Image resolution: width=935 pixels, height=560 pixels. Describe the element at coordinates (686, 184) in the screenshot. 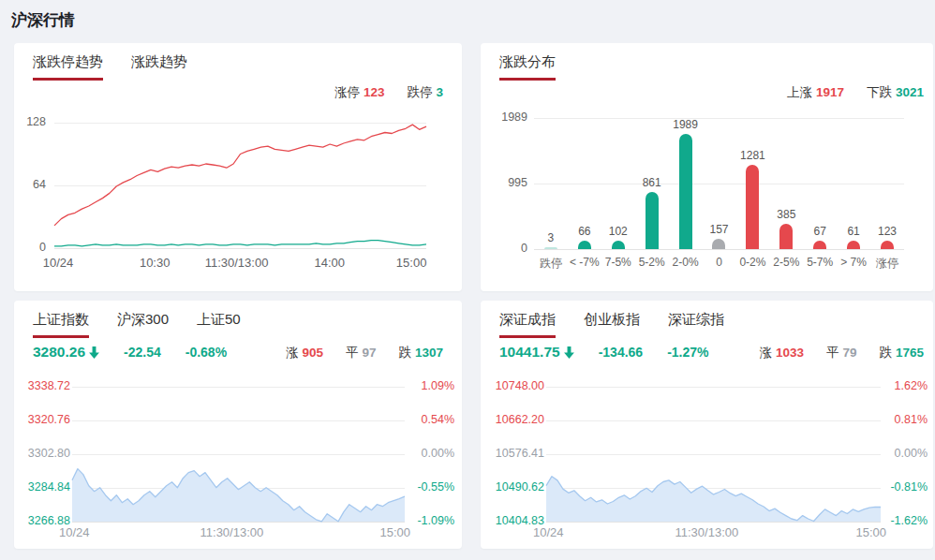

I see `bar-column: 1989` at that location.